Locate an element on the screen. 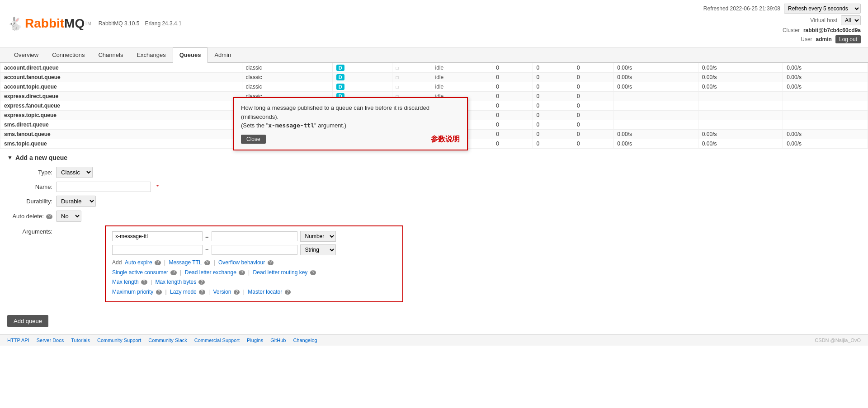  shortcut-message-ttl: Message TTL is located at coordinates (185, 263).